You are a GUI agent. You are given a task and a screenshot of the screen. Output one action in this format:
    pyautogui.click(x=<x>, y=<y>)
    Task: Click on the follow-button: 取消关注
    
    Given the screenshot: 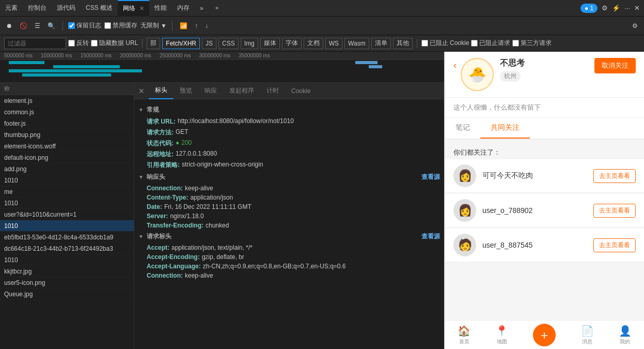 What is the action you would take?
    pyautogui.click(x=615, y=66)
    